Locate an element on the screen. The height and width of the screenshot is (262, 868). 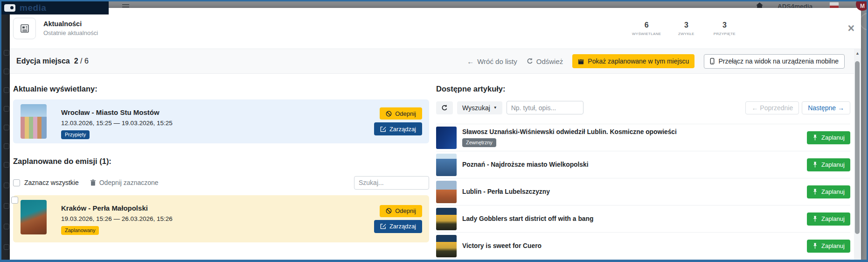
calendar-icon is located at coordinates (581, 62).